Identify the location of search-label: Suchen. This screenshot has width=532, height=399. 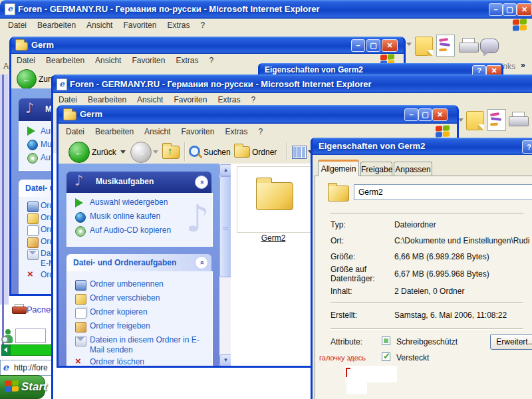
(217, 152).